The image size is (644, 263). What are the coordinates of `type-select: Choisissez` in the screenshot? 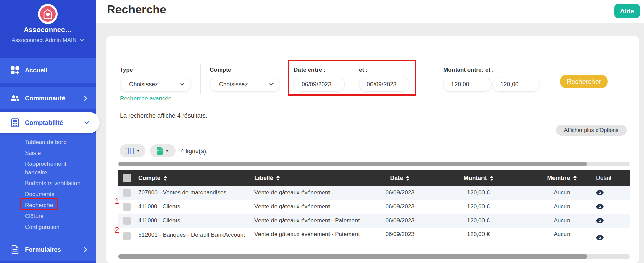 It's located at (155, 84).